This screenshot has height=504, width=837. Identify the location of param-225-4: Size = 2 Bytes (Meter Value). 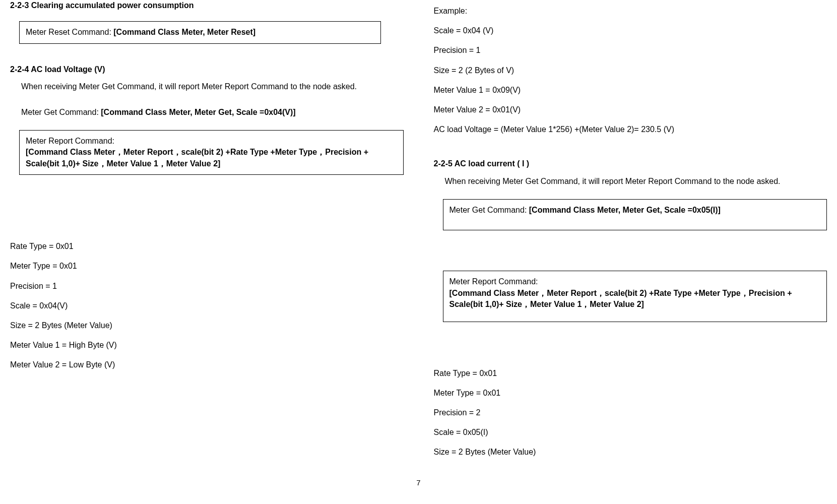
(631, 452).